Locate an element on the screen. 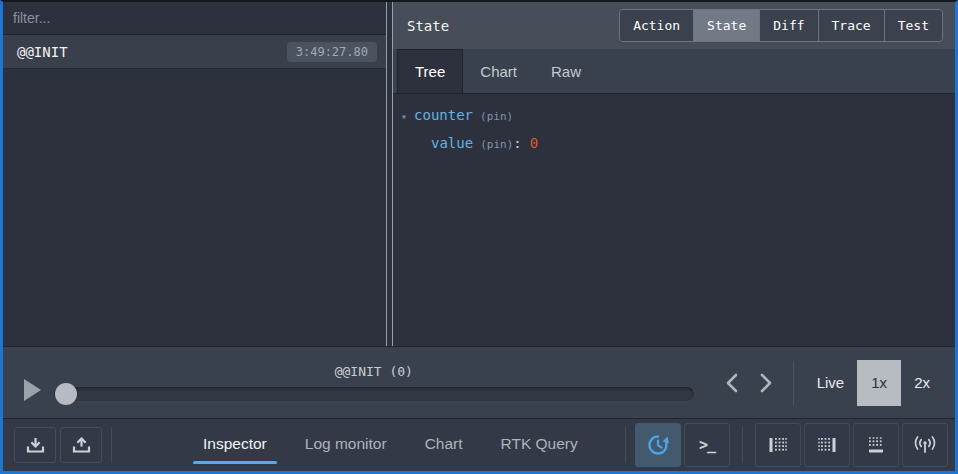 The width and height of the screenshot is (958, 474). tree-key: counter is located at coordinates (444, 115).